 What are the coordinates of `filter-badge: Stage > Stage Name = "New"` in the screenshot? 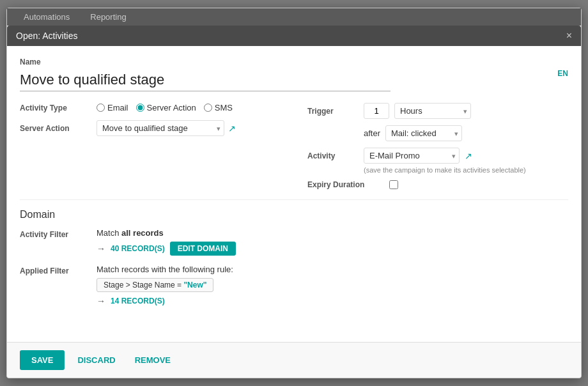 It's located at (155, 285).